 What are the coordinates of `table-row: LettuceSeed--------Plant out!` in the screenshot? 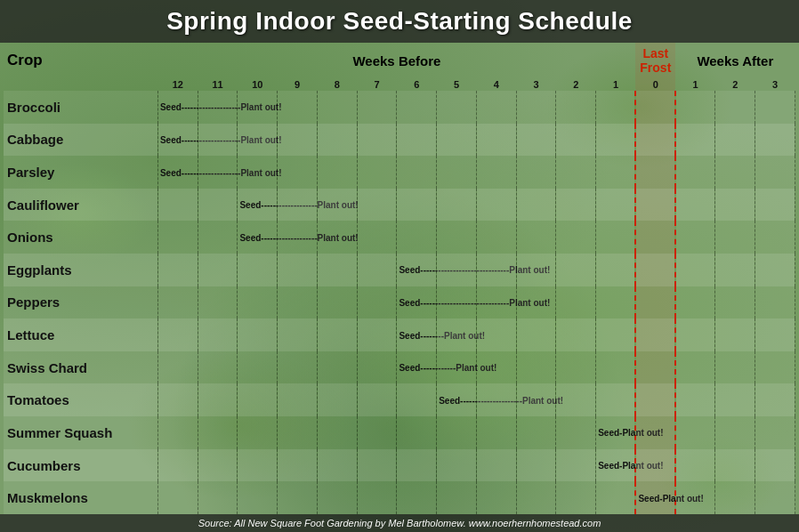 It's located at (400, 335).